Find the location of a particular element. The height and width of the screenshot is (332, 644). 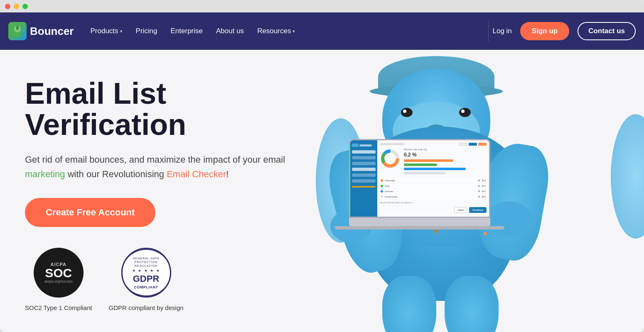

gdpr-main-text: GDPR is located at coordinates (146, 279).